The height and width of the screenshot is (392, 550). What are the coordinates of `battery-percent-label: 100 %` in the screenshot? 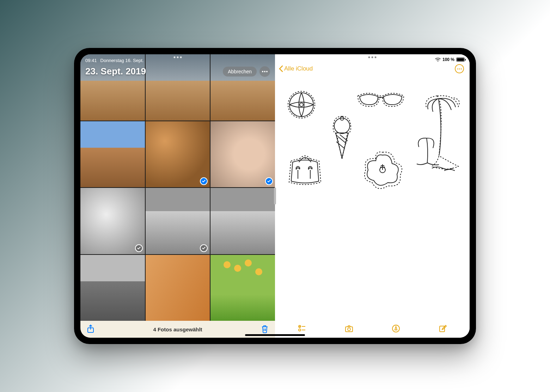 It's located at (448, 60).